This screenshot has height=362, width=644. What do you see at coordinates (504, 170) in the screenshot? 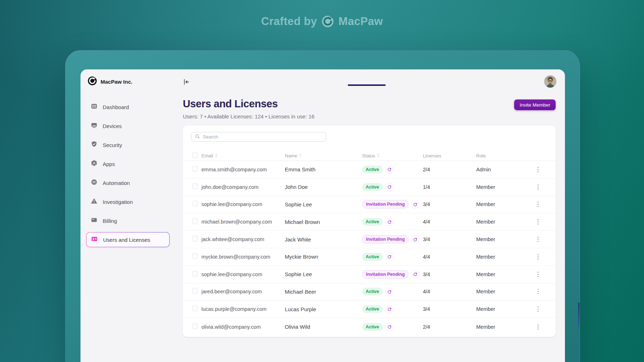
I see `cell-role: Admin` at bounding box center [504, 170].